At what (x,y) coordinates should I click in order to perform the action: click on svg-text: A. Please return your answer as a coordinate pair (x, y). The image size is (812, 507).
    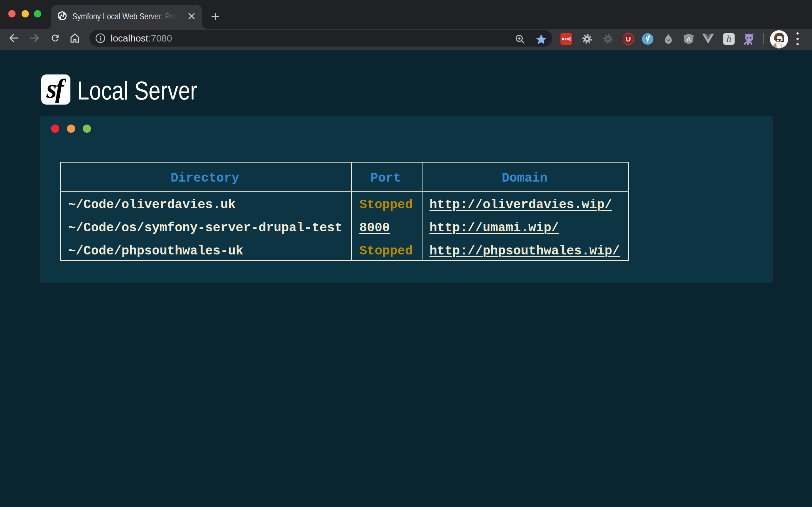
    Looking at the image, I should click on (689, 40).